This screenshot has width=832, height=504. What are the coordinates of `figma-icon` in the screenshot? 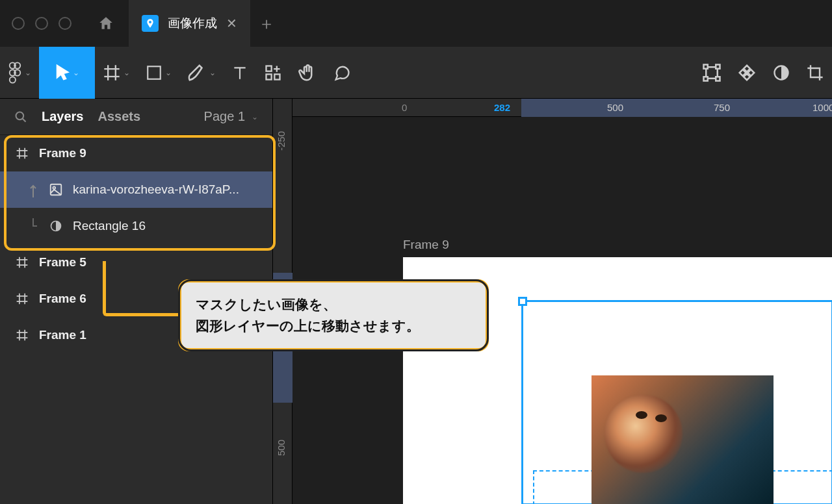 It's located at (15, 73).